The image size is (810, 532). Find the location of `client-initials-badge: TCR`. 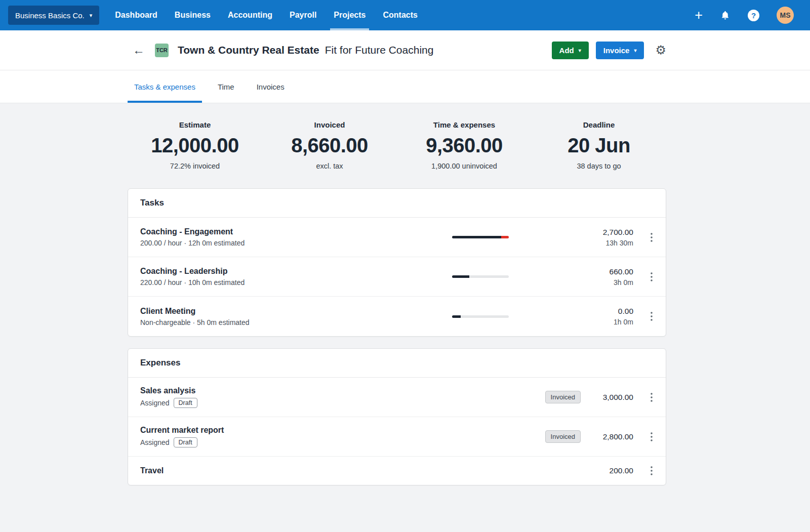

client-initials-badge: TCR is located at coordinates (162, 51).